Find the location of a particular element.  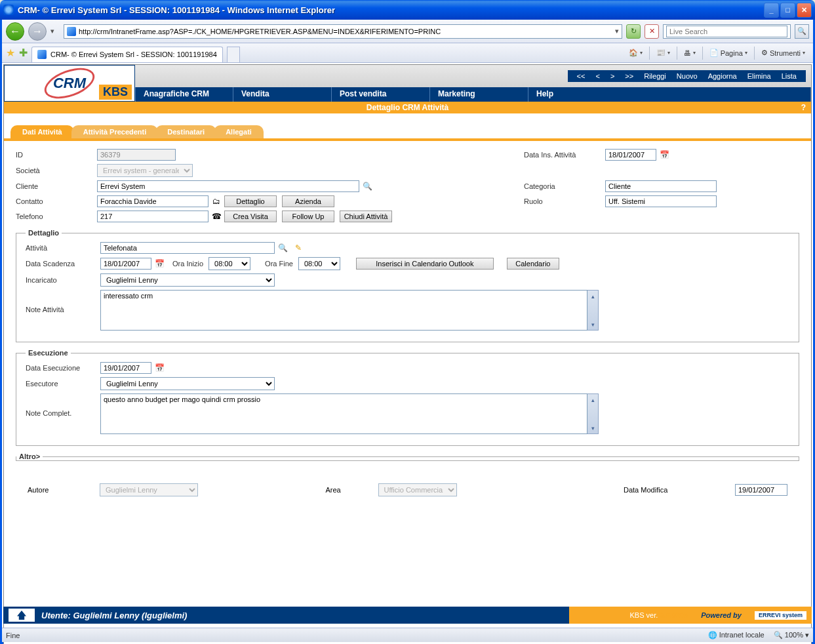

telefono-field is located at coordinates (153, 216).